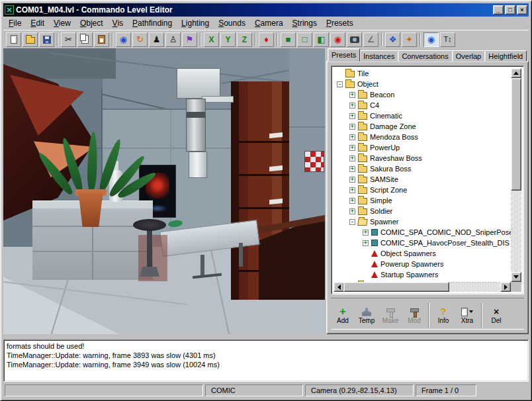  Describe the element at coordinates (422, 287) in the screenshot. I see `horizontal-scrollbar` at that location.